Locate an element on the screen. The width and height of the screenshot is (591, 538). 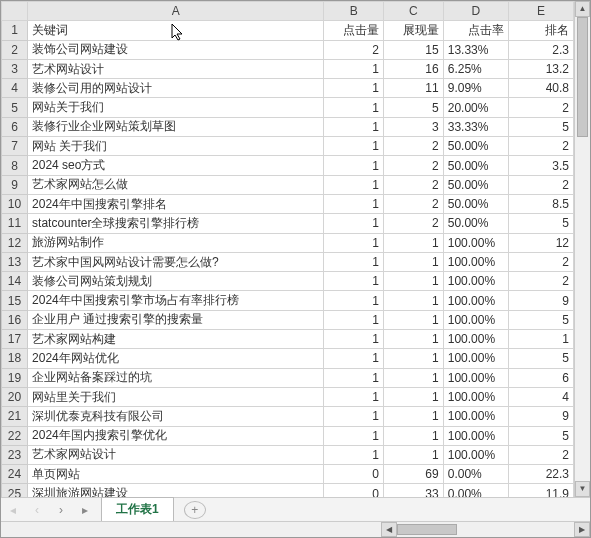
cell-E: 13.2 is located at coordinates (540, 68).